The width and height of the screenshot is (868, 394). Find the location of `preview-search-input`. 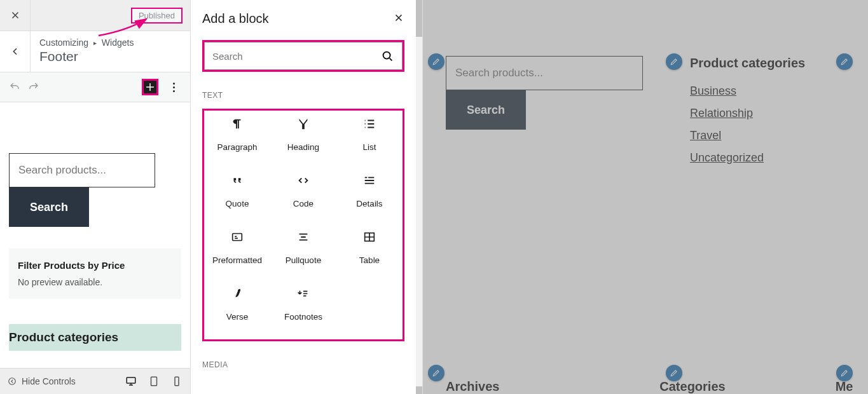

preview-search-input is located at coordinates (544, 73).